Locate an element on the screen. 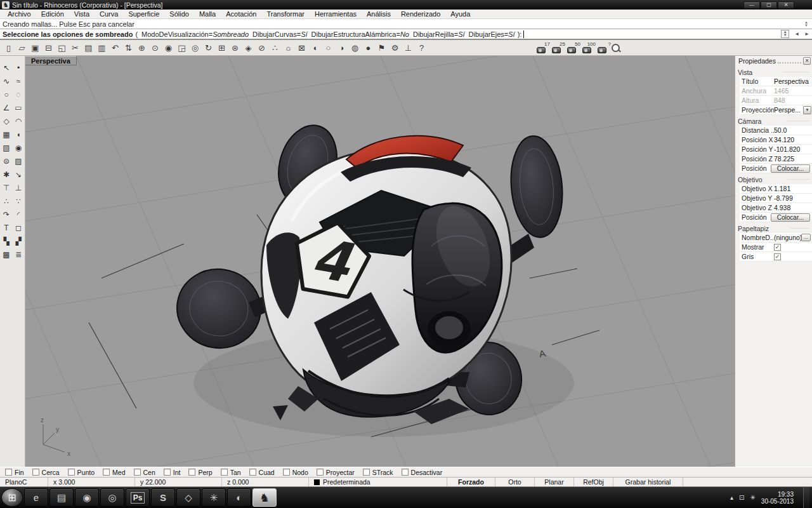 The width and height of the screenshot is (812, 508). internet-explorer-icon: e is located at coordinates (36, 498).